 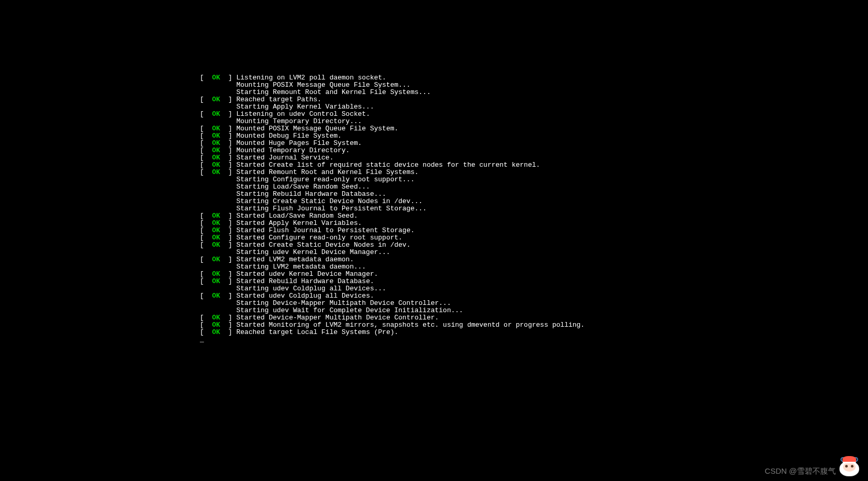 I want to click on boot-message: Listening on LVM2 poll daemon socket., so click(x=311, y=78).